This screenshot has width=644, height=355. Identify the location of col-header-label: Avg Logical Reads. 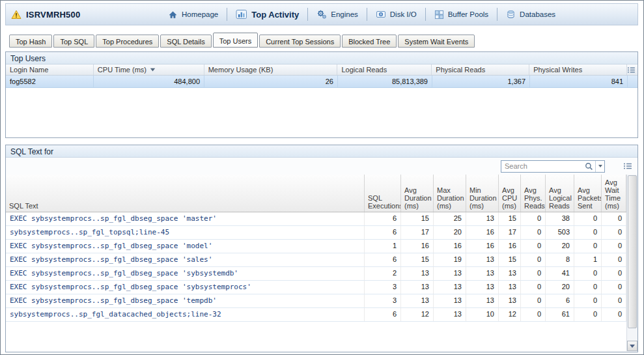
(560, 198).